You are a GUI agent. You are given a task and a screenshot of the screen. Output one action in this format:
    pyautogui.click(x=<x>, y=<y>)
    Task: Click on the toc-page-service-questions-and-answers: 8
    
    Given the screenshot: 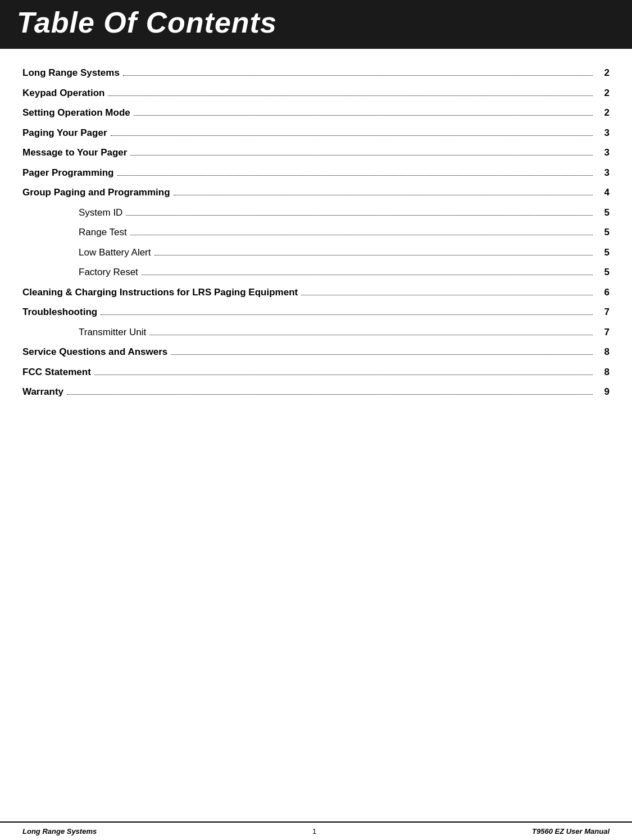 What is the action you would take?
    pyautogui.click(x=603, y=352)
    